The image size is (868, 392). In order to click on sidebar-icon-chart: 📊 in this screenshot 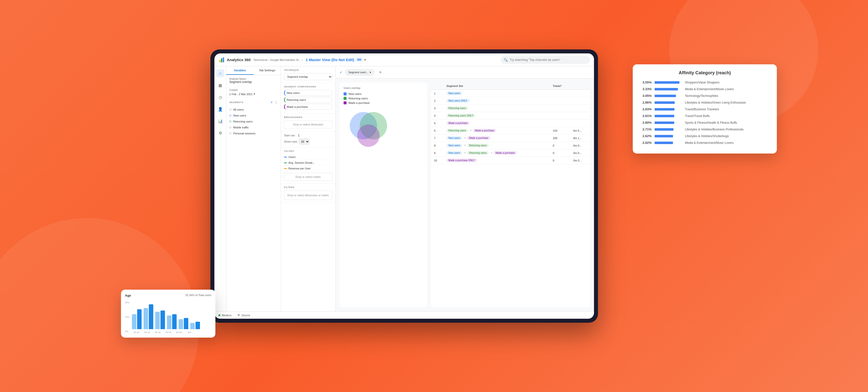, I will do `click(220, 121)`.